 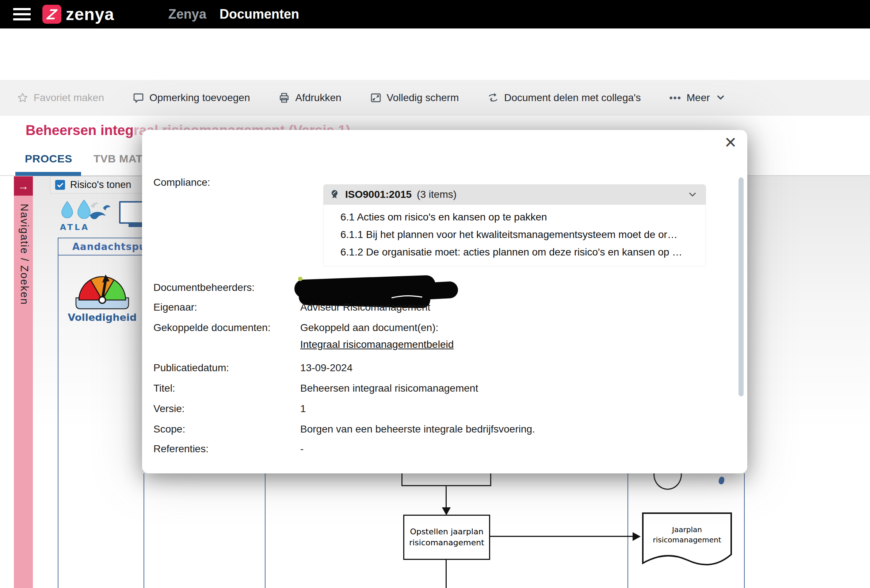 What do you see at coordinates (365, 307) in the screenshot?
I see `eigenaar-value: Adviseur Risicomanagement` at bounding box center [365, 307].